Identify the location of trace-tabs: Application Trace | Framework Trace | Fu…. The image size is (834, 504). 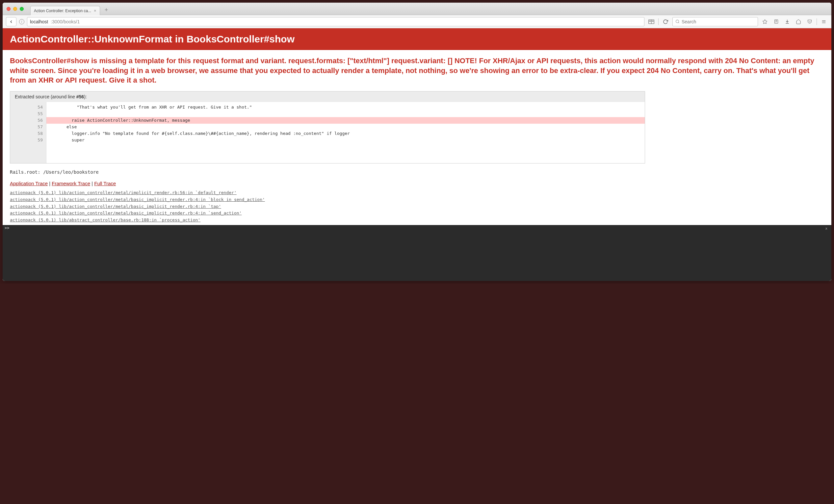
(417, 183).